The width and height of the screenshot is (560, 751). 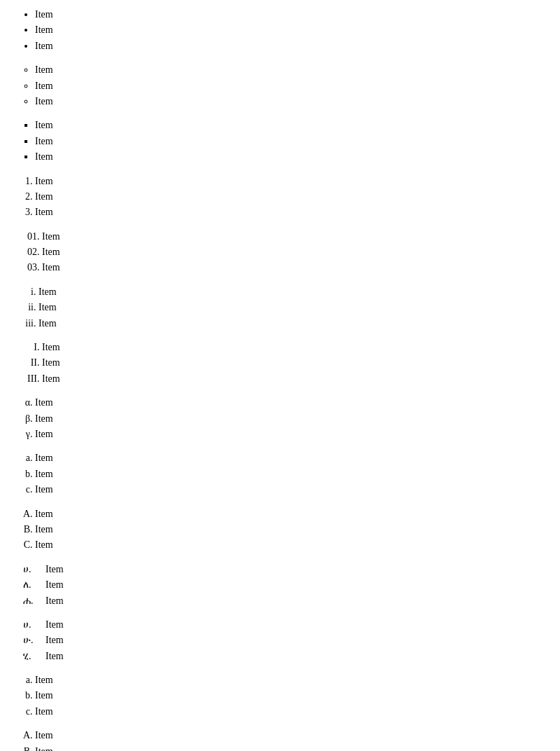 I want to click on lower-alpha-list-section: Item Item Item, so click(x=280, y=474).